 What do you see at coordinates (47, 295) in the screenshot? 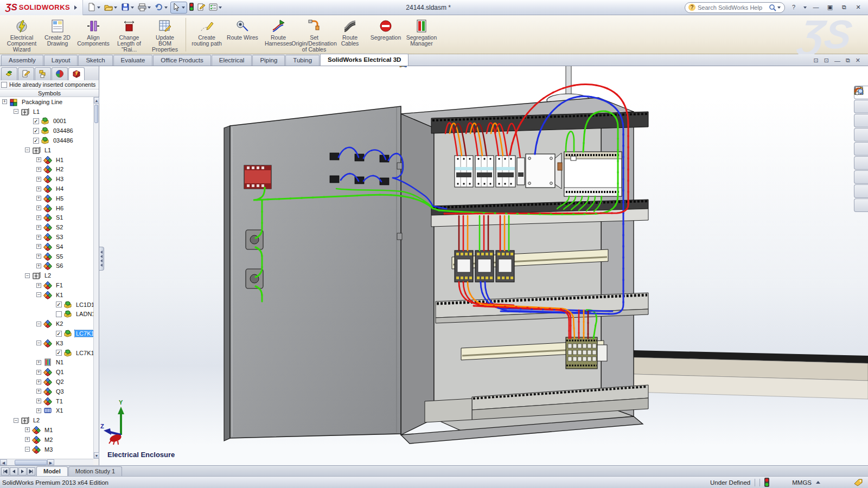
I see `tree-item-k1: −K1` at bounding box center [47, 295].